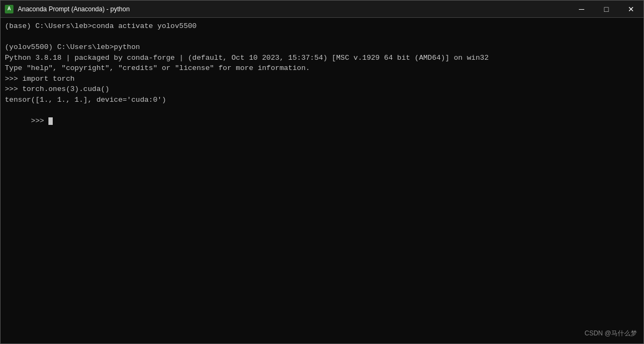 This screenshot has width=644, height=344. Describe the element at coordinates (74, 9) in the screenshot. I see `window-title: Anaconda Prompt (Anaconda) - python` at that location.